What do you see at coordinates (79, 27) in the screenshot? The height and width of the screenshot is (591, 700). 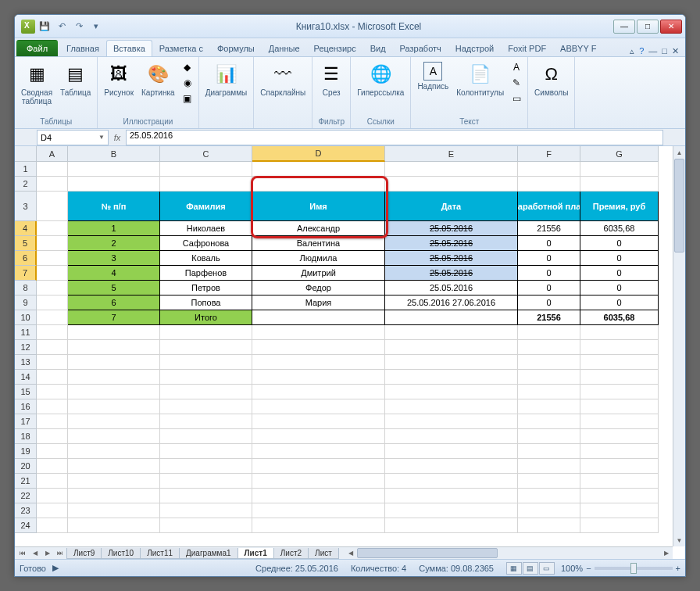 I see `redo-button: ↷` at bounding box center [79, 27].